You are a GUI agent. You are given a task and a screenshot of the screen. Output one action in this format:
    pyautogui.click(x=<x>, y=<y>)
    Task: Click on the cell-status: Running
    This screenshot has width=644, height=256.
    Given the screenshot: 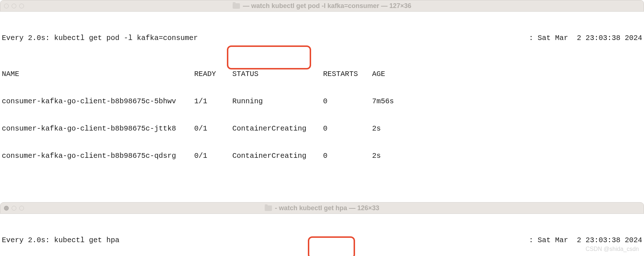 What is the action you would take?
    pyautogui.click(x=278, y=101)
    